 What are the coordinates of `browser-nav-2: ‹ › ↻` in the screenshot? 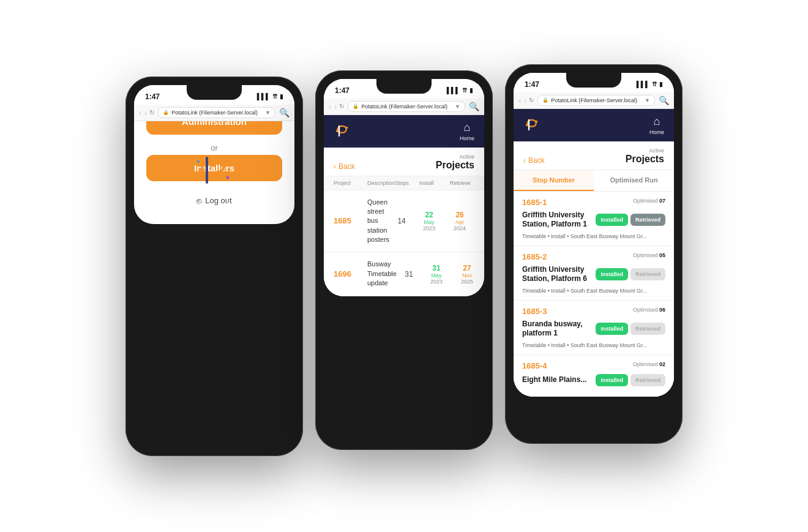 It's located at (337, 107).